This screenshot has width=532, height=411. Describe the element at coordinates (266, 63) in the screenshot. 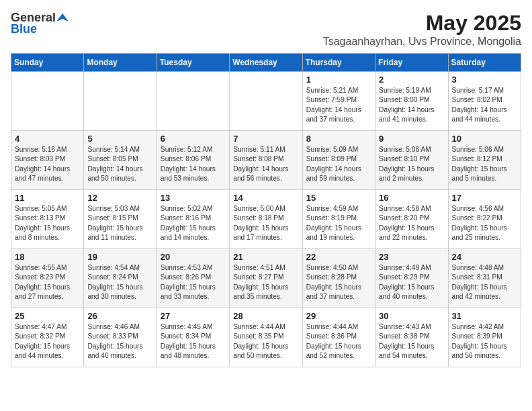

I see `weekday-header-wednesday: Wednesday` at that location.